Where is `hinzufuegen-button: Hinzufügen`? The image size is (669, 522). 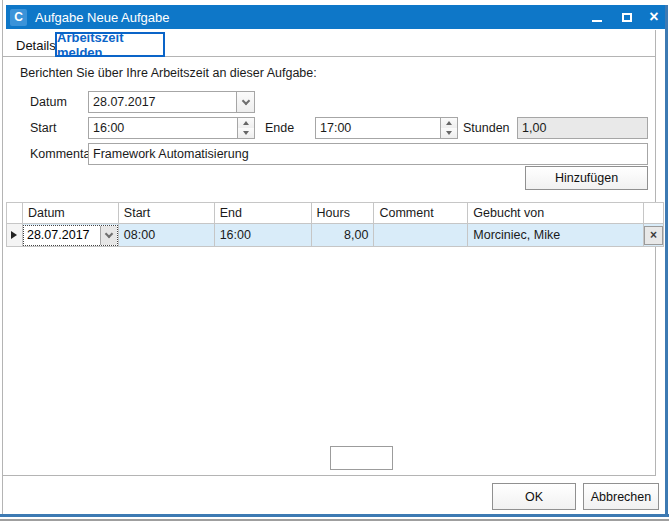
hinzufuegen-button: Hinzufügen is located at coordinates (586, 178).